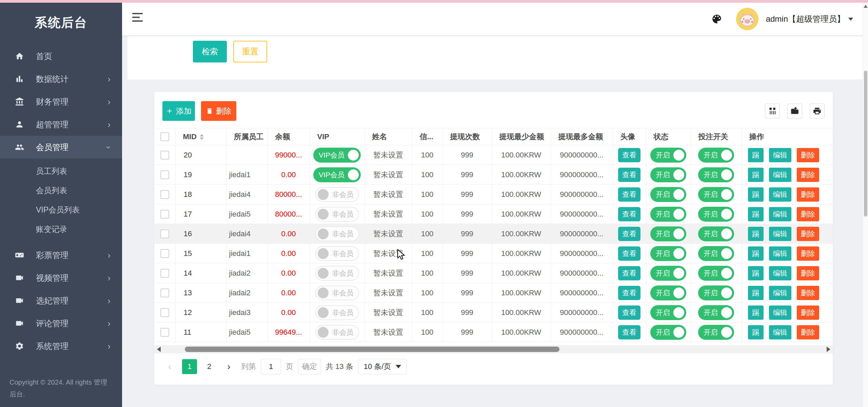 This screenshot has height=407, width=868. Describe the element at coordinates (61, 56) in the screenshot. I see `sidebar-item-home: 首页` at that location.